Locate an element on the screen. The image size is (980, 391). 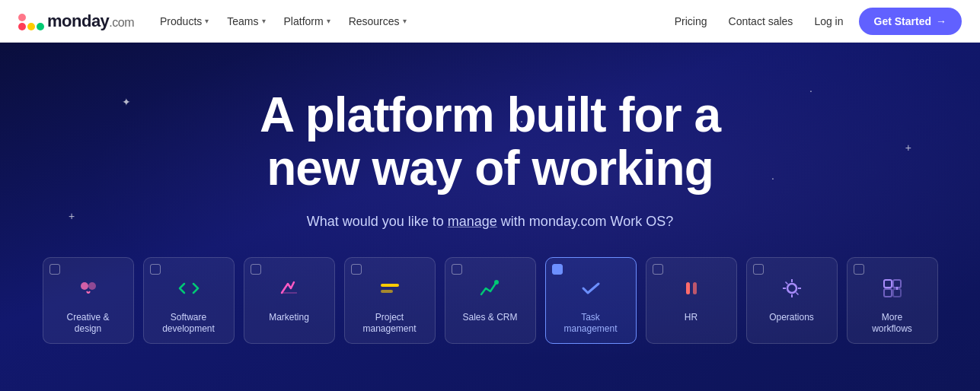
products-chevron-icon: ▾ is located at coordinates (207, 21).